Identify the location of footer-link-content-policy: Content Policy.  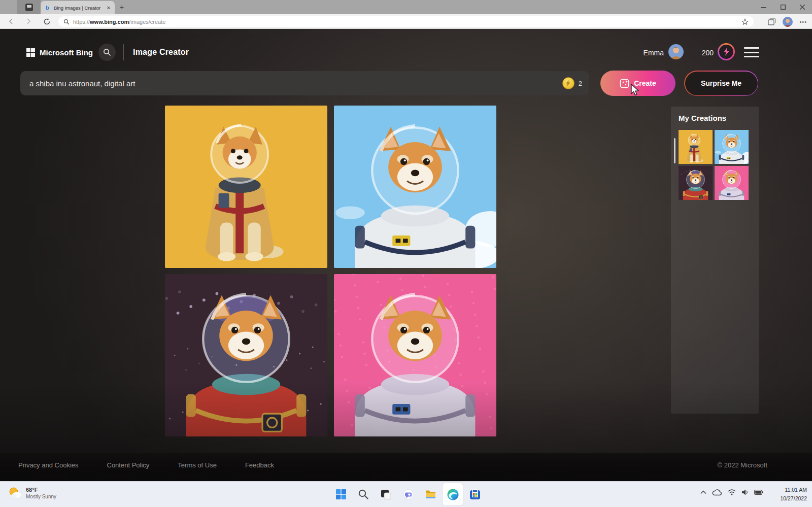
(128, 465).